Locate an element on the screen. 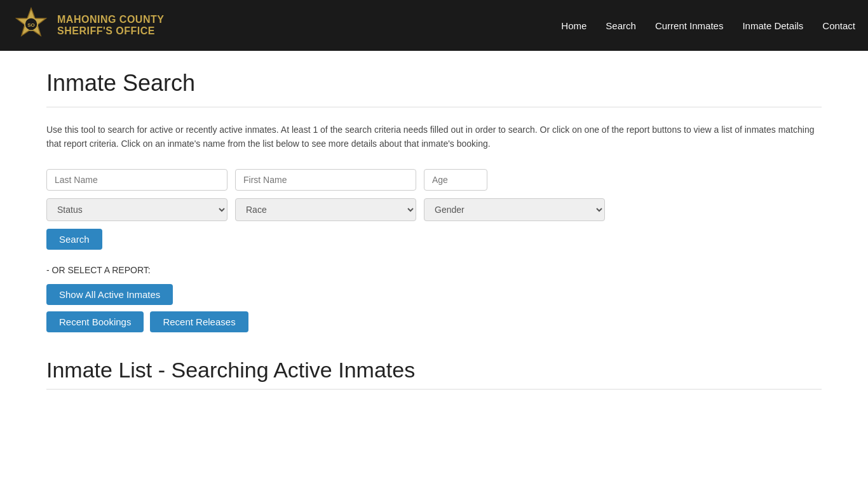 This screenshot has height=488, width=868. nav-item-contact: Contact is located at coordinates (839, 25).